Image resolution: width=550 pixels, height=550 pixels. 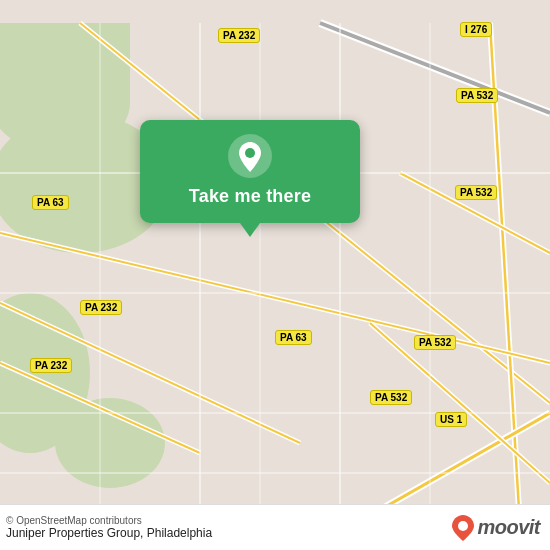 What do you see at coordinates (51, 366) in the screenshot?
I see `road-badge-pa232-lower: PA 232` at bounding box center [51, 366].